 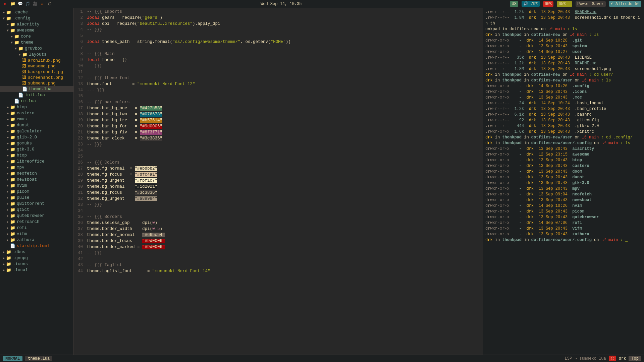 What do you see at coordinates (278, 211) in the screenshot?
I see `code-line-34: 34` at bounding box center [278, 211].